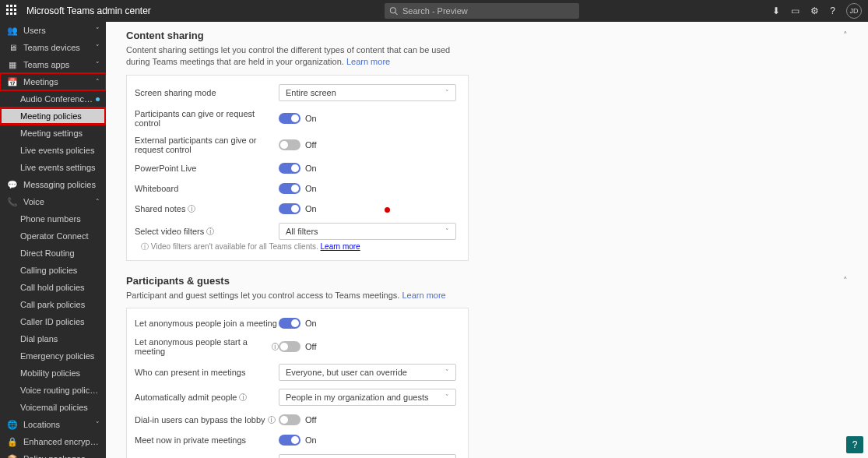 This screenshot has width=868, height=458. What do you see at coordinates (297, 145) in the screenshot?
I see `setting-row: External participants can give or reques…` at bounding box center [297, 145].